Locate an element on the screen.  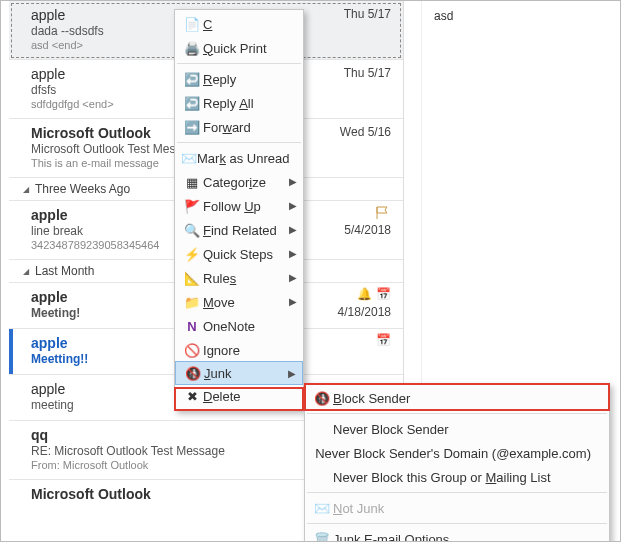
onenote-icon: N is located at coordinates (192, 326).